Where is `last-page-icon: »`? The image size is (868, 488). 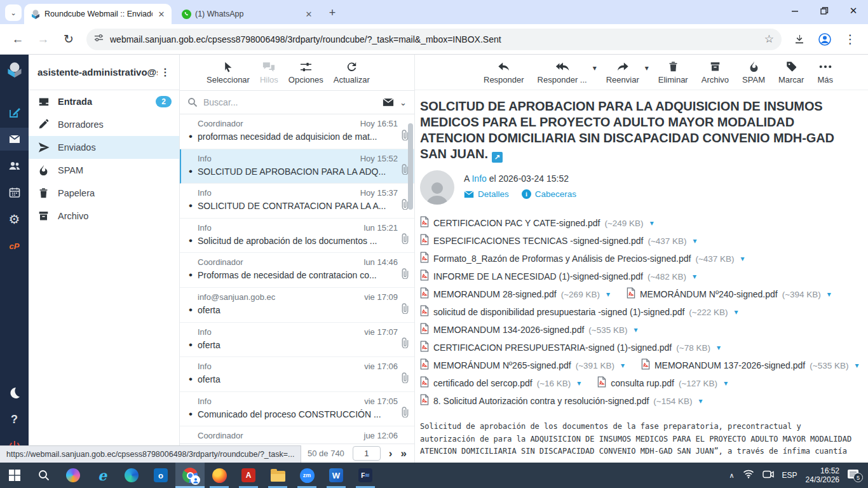
last-page-icon: » is located at coordinates (404, 454).